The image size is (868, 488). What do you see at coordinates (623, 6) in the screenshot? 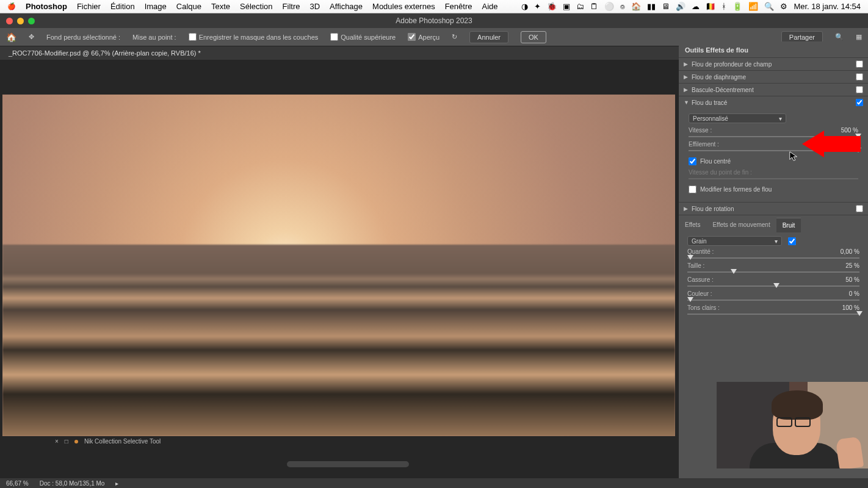
I see `tray-icon: ⌾` at bounding box center [623, 6].